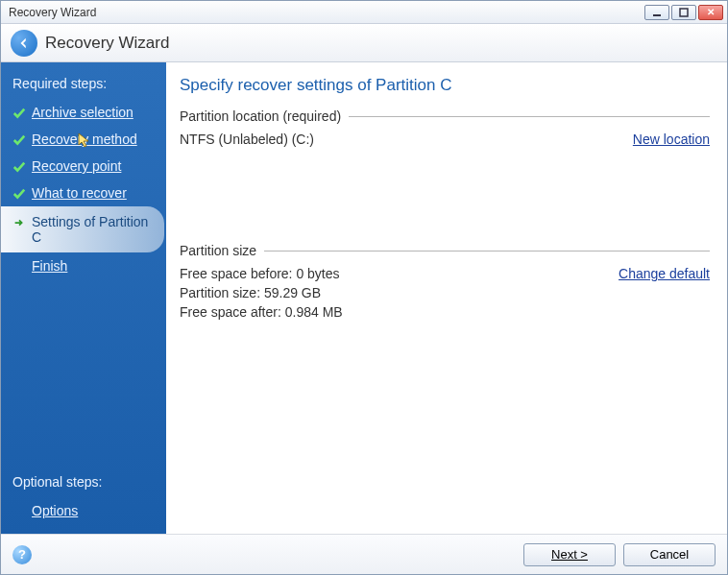  I want to click on footer: ? Next > Cancel, so click(364, 554).